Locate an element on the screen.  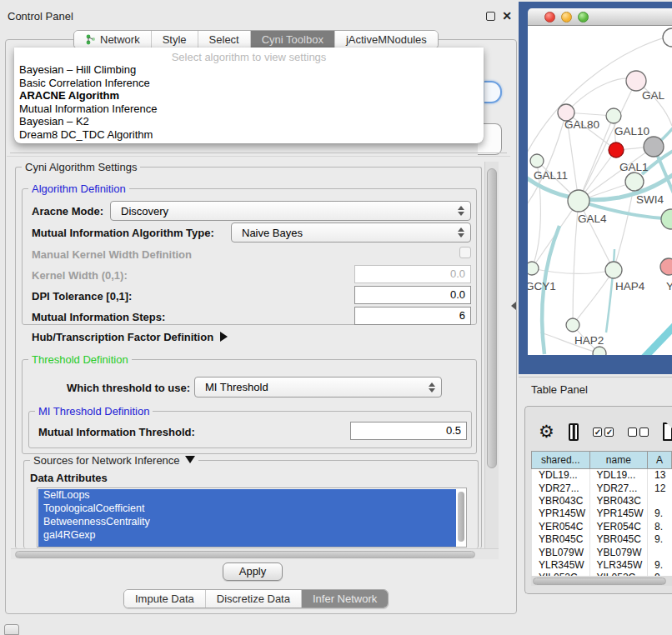
network-node-gray is located at coordinates (654, 147).